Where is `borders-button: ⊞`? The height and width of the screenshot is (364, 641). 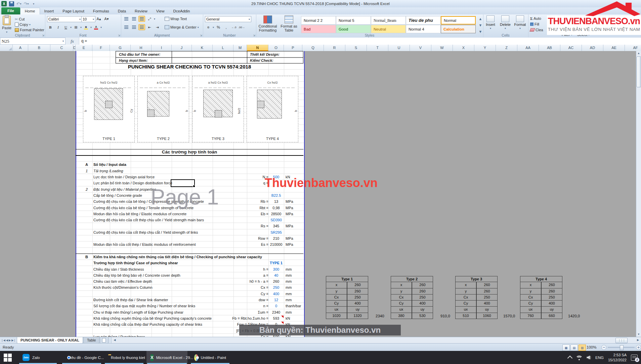 borders-button: ⊞ is located at coordinates (76, 27).